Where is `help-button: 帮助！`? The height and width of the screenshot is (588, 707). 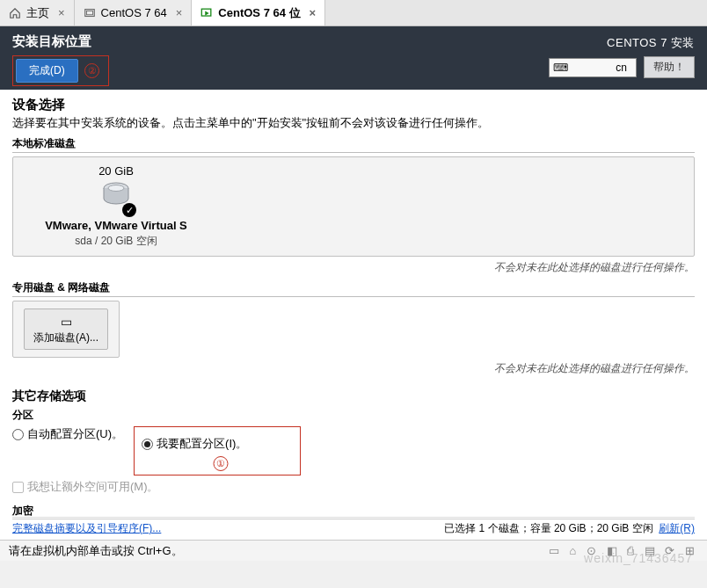 help-button: 帮助！ is located at coordinates (669, 67).